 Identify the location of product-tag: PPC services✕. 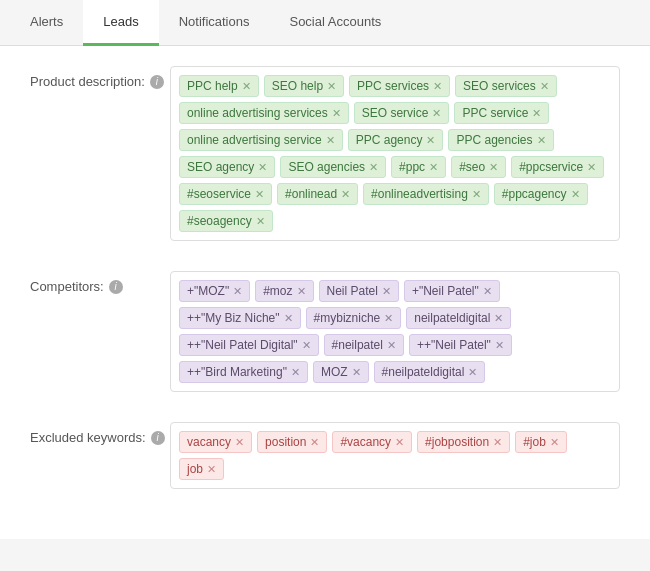
(400, 86).